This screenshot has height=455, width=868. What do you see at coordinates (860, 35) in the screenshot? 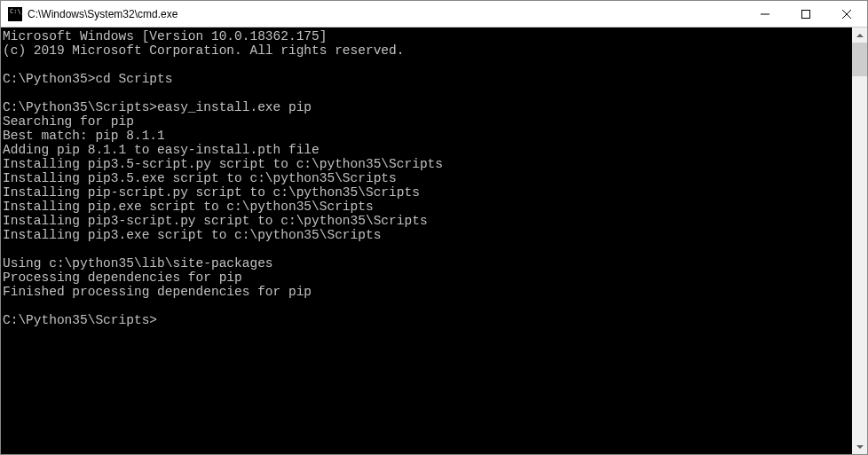
I see `chevron-up-icon` at bounding box center [860, 35].